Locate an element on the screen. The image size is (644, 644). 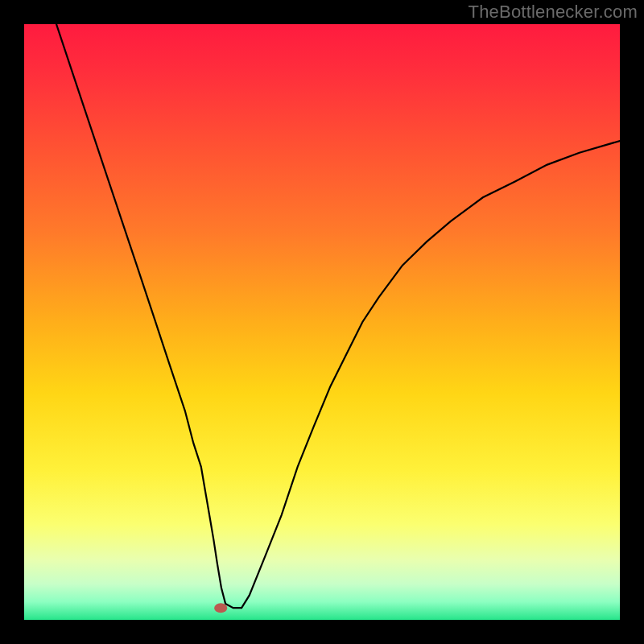
watermark-text: TheBottlenecker.com is located at coordinates (553, 12).